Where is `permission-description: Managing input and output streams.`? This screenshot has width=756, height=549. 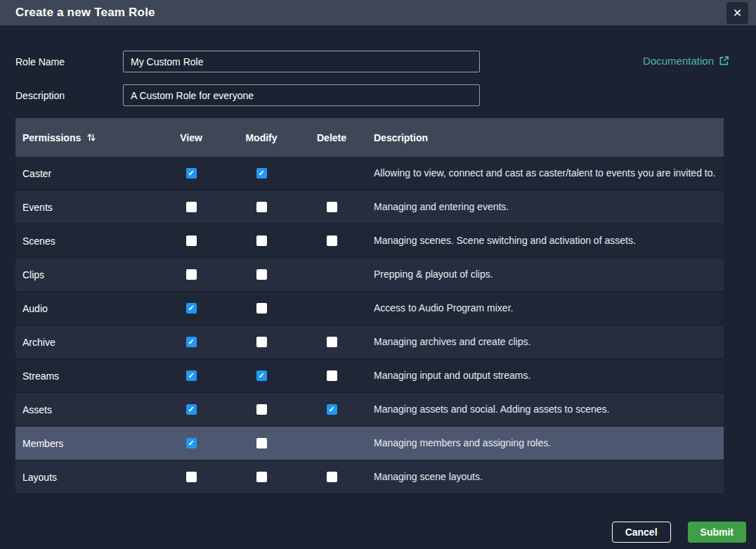
permission-description: Managing input and output streams. is located at coordinates (545, 375).